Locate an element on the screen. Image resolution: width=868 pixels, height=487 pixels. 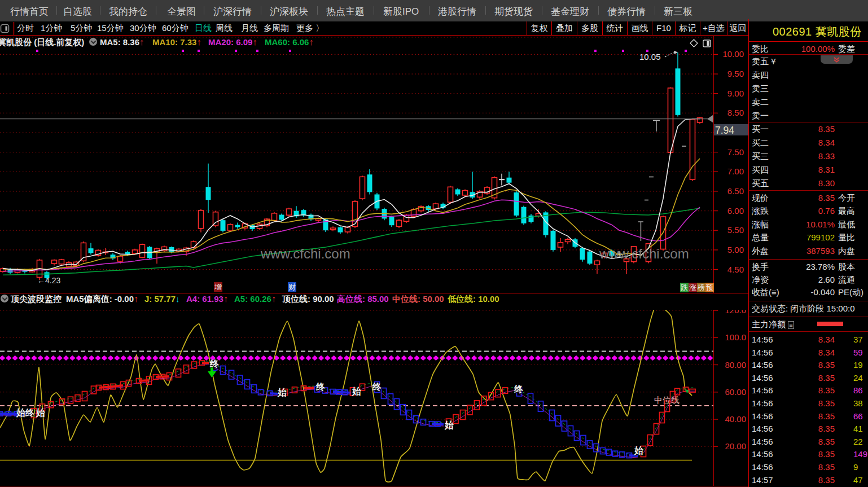
svg-text: 6.50 is located at coordinates (736, 191).